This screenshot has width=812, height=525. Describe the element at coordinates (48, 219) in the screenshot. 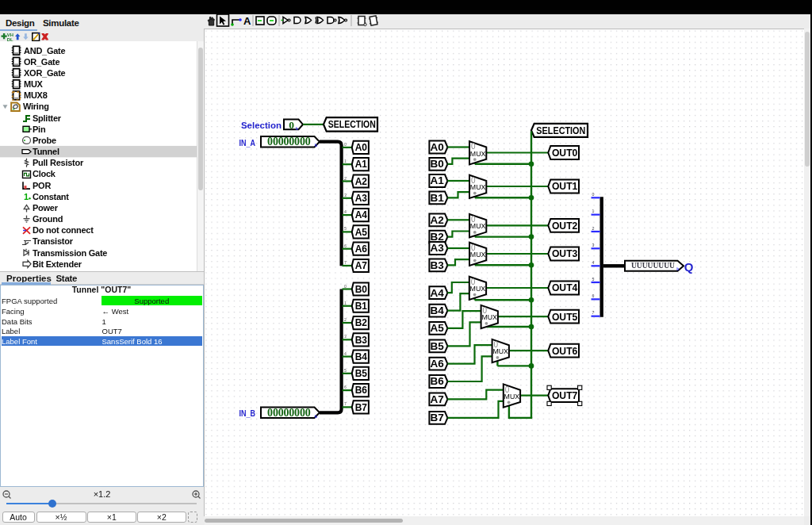

I see `svg-text: Ground` at that location.